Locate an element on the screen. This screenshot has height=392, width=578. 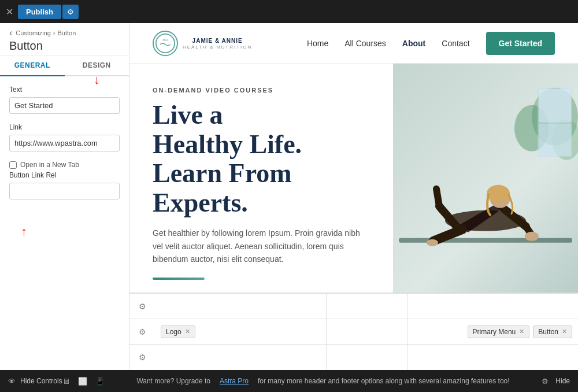
hero-headline: Live a Healthy Life. Learn From Experts. is located at coordinates (261, 159).